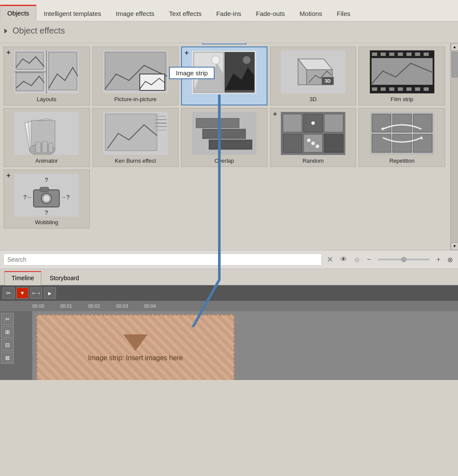  What do you see at coordinates (6, 31) in the screenshot?
I see `collapse-triangle` at bounding box center [6, 31].